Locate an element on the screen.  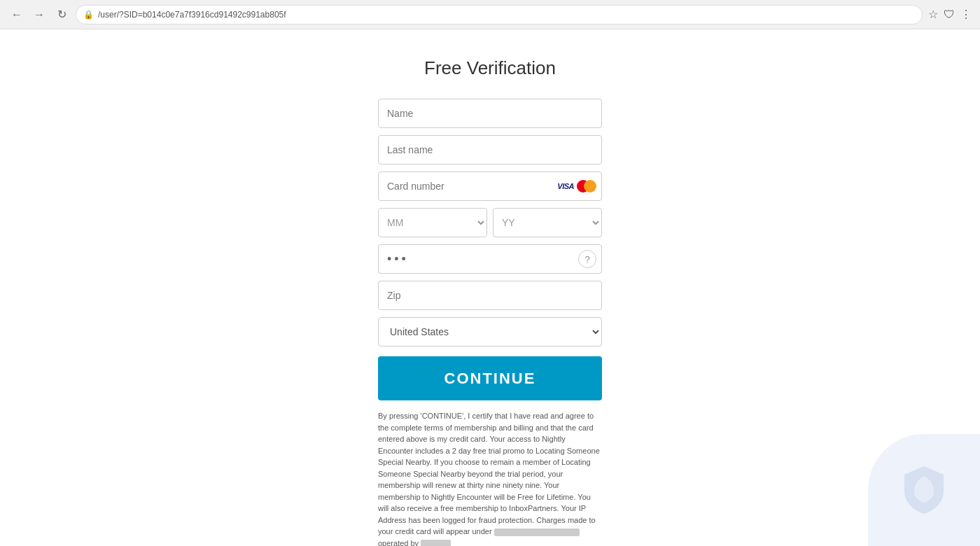
name-input is located at coordinates (490, 113).